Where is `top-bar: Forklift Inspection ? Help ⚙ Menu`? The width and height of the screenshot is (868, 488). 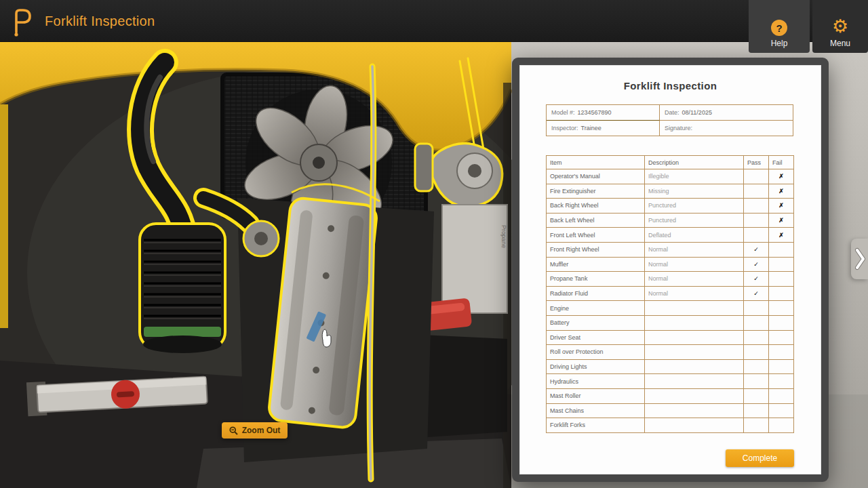
top-bar: Forklift Inspection ? Help ⚙ Menu is located at coordinates (434, 21).